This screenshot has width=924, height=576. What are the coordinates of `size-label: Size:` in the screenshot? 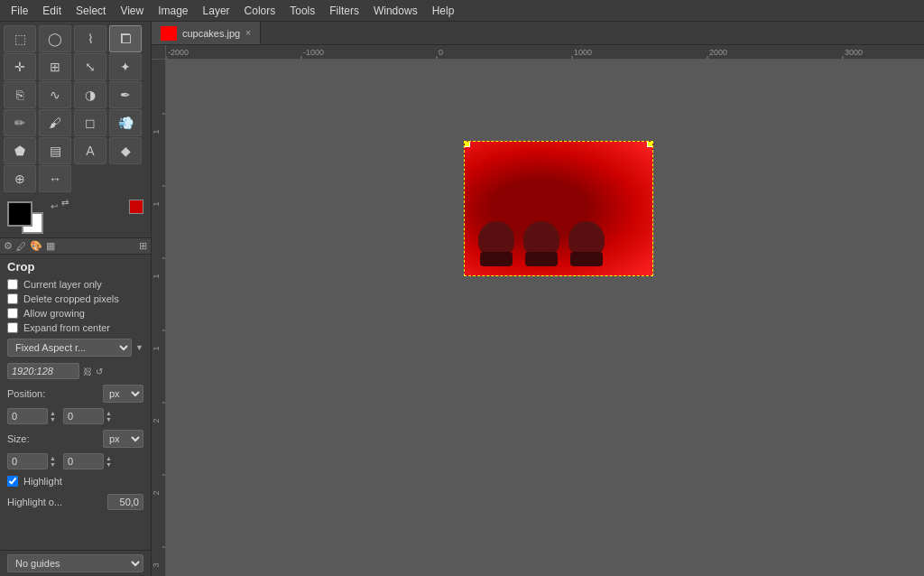 It's located at (25, 439).